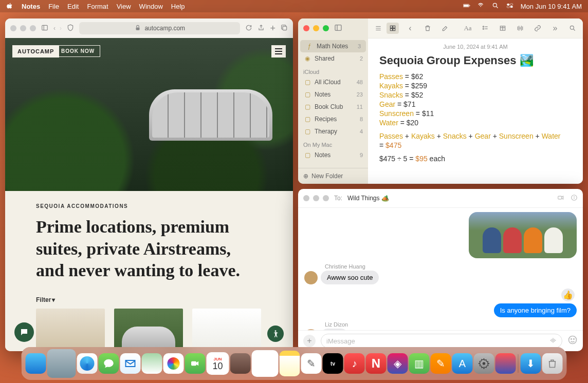 Image resolution: width=588 pixels, height=383 pixels. What do you see at coordinates (265, 363) in the screenshot?
I see `dock-reminders` at bounding box center [265, 363].